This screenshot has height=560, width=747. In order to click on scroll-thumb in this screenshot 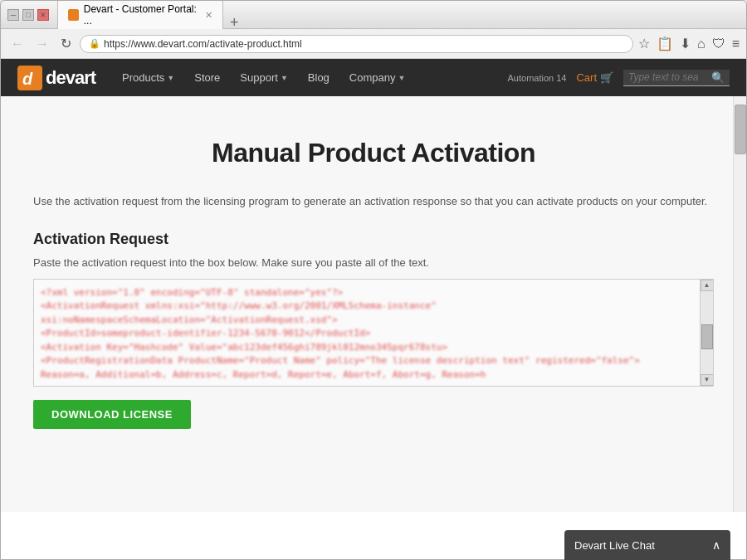, I will do `click(707, 337)`.